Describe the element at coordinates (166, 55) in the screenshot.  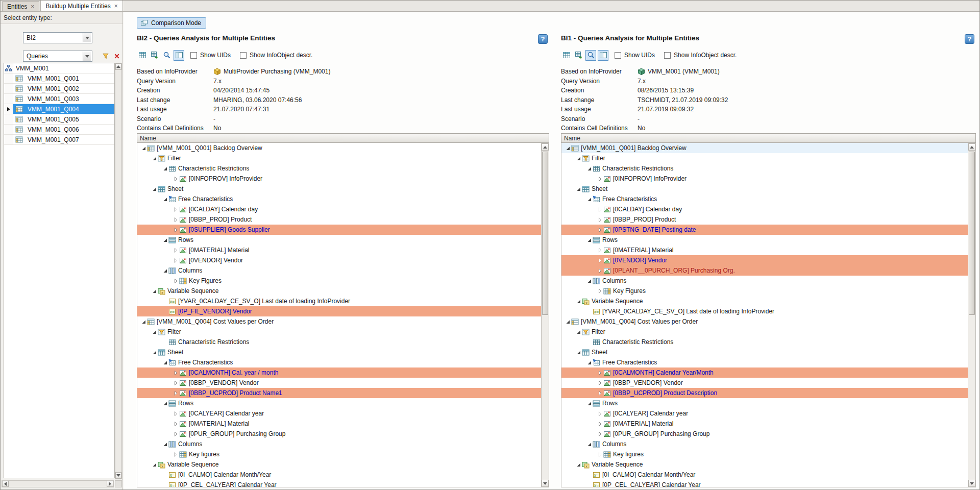
I see `search-button` at that location.